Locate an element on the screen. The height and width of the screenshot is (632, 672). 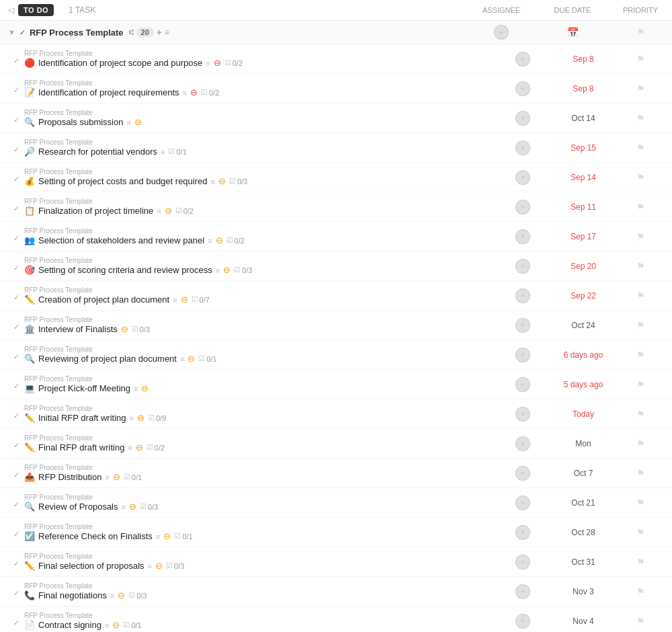
task-title: Initial RFP draft writing is located at coordinates (82, 418).